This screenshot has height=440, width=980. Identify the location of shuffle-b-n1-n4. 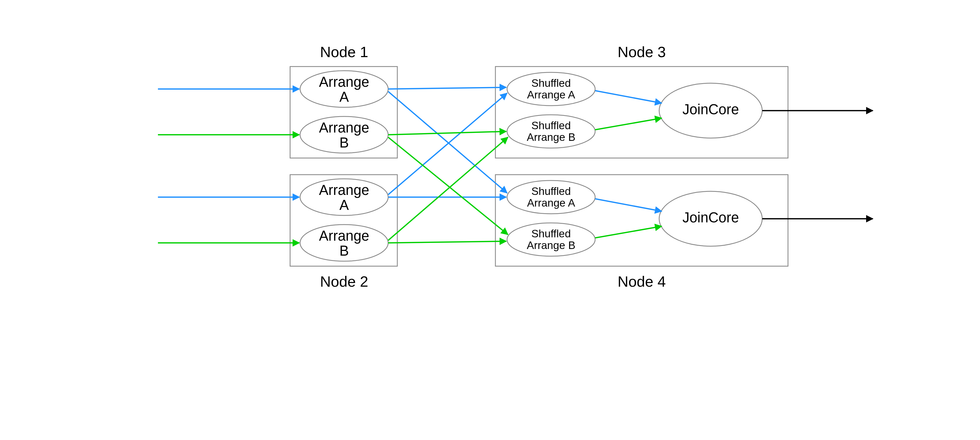
(448, 186).